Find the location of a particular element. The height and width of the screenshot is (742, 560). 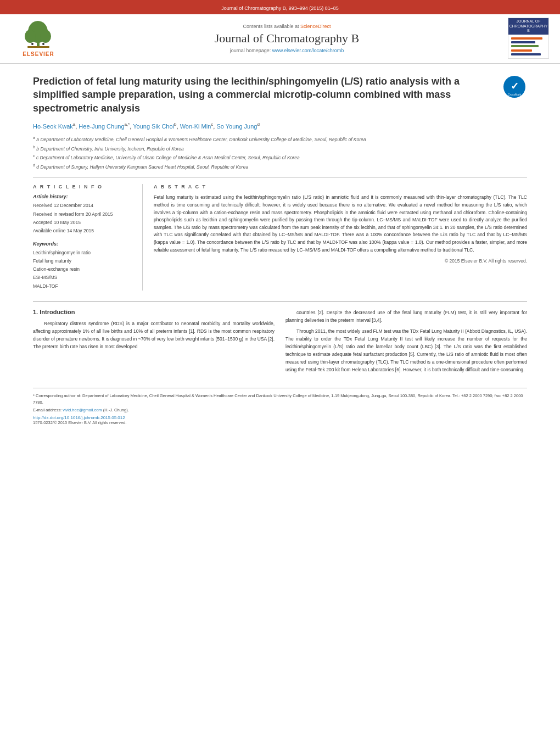

doi-line: http://dx.doi.org/10.1016/j.jchromb.2015… is located at coordinates (280, 417).